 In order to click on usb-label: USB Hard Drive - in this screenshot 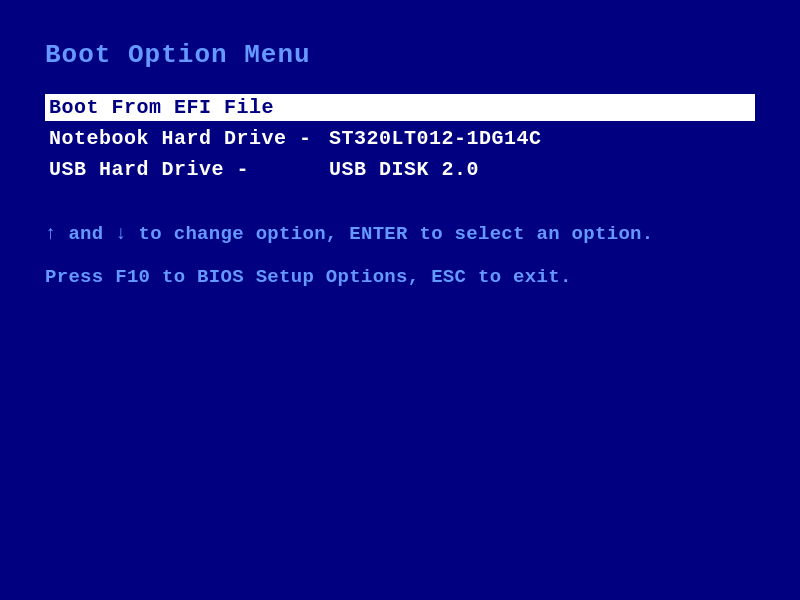, I will do `click(189, 170)`.